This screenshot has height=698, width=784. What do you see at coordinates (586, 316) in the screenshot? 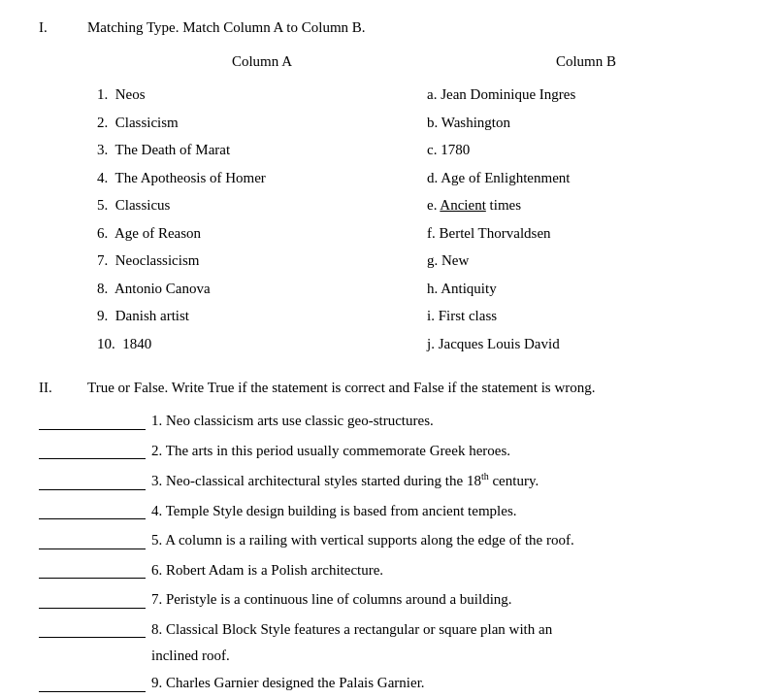
I see `column-b-item: i. First class` at bounding box center [586, 316].